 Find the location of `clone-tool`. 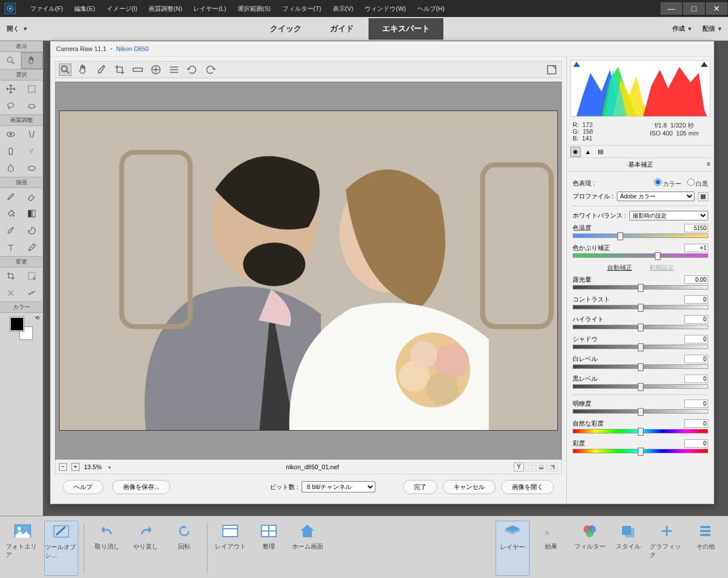

clone-tool is located at coordinates (32, 151).